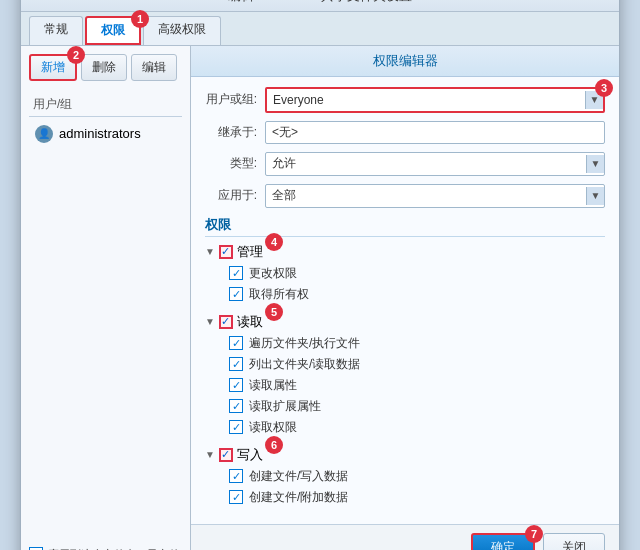 The image size is (640, 550). I want to click on perm-group-read: ▼ 读取 5 遍历文件夹/执行文件 列出文件夹/读取数据, so click(405, 374).